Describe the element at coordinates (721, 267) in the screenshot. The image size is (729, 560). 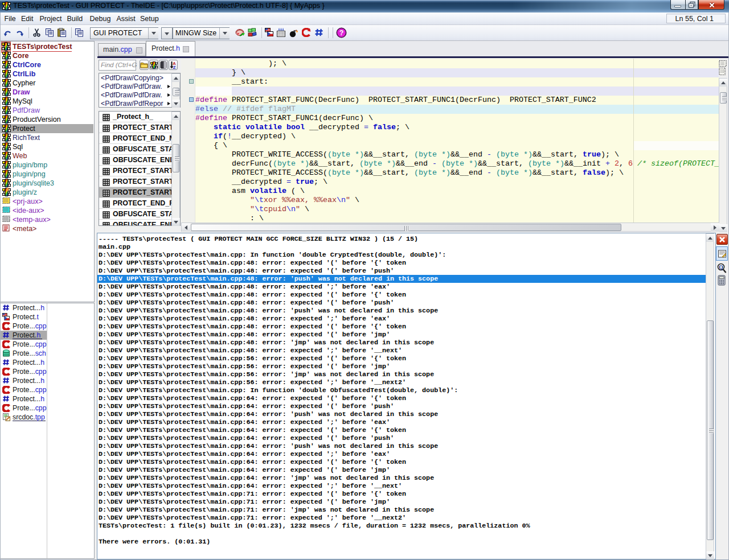
I see `svg-text: Q` at that location.